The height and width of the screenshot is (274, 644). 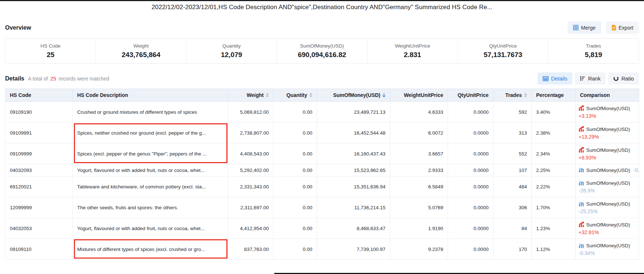 What do you see at coordinates (150, 95) in the screenshot?
I see `column-header-hs-code-description: HS Code Description` at bounding box center [150, 95].